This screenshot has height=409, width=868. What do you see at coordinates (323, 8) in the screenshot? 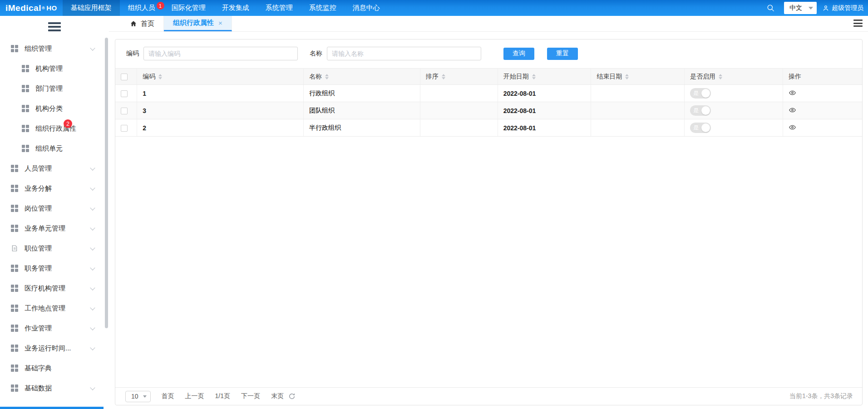
I see `nav-item-system-monitor: 系统监控` at bounding box center [323, 8].